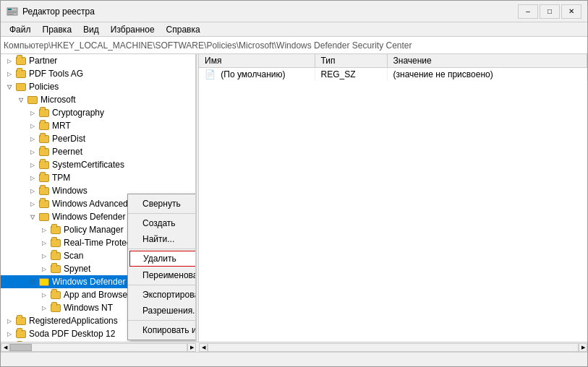 This screenshot has height=367, width=588. I want to click on folder-icon-soda-pdf, so click(21, 334).